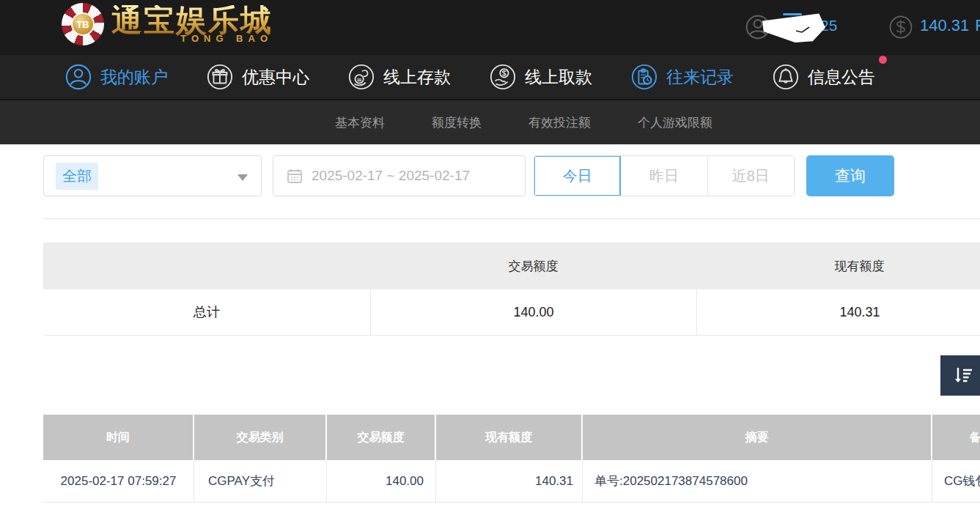 Image resolution: width=980 pixels, height=518 pixels. Describe the element at coordinates (512, 266) in the screenshot. I see `summary-table-header: 交易额度 现有额度` at that location.